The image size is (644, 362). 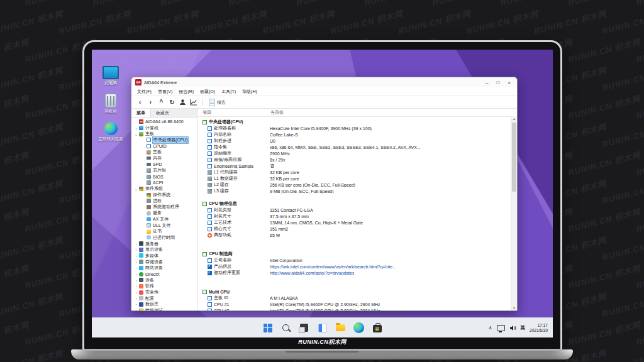 I want to click on tree-item: 服务, so click(x=164, y=213).